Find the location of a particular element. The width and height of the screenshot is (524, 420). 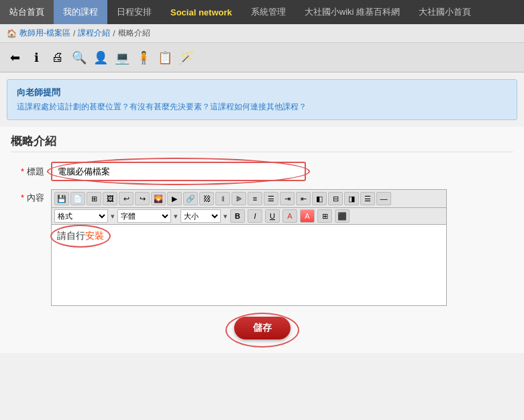

save-btn-wrapper: 儲存 is located at coordinates (262, 328).